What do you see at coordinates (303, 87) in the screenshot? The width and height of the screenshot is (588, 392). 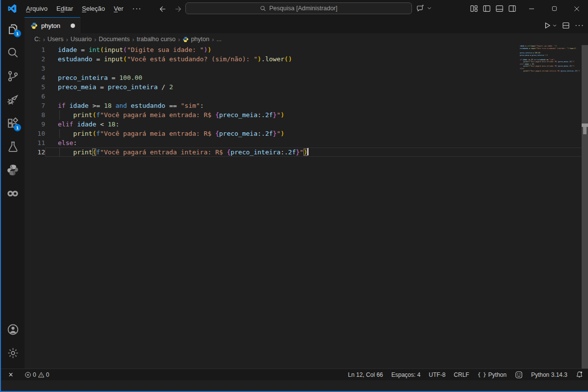 I see `code-line: 5preco_meia = preco_inteira / 2` at bounding box center [303, 87].